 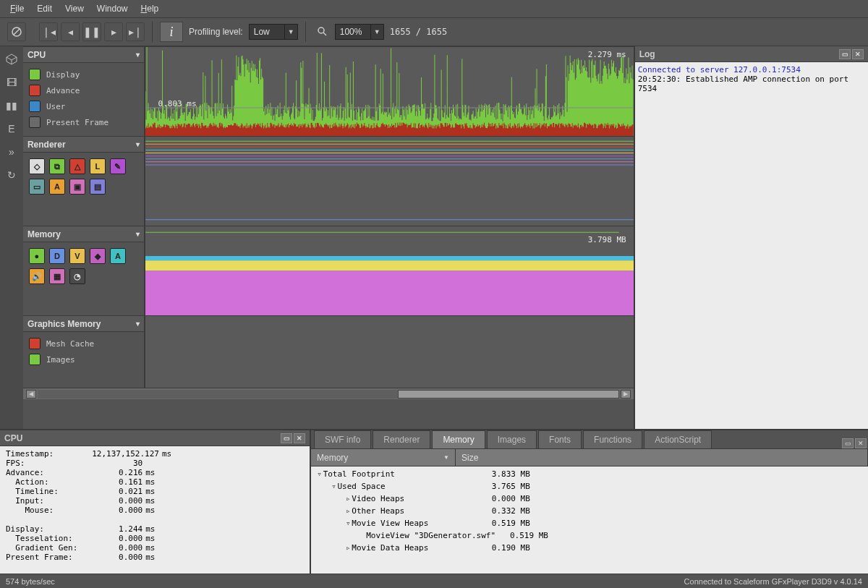 I want to click on log-header: Log ▭ ✕, so click(x=752, y=54).